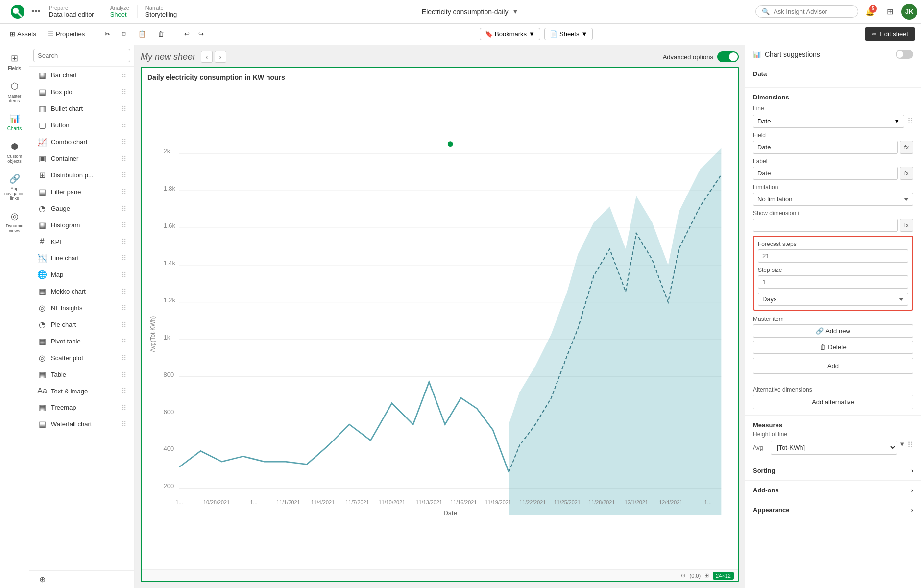  I want to click on cut-button: ✂, so click(108, 34).